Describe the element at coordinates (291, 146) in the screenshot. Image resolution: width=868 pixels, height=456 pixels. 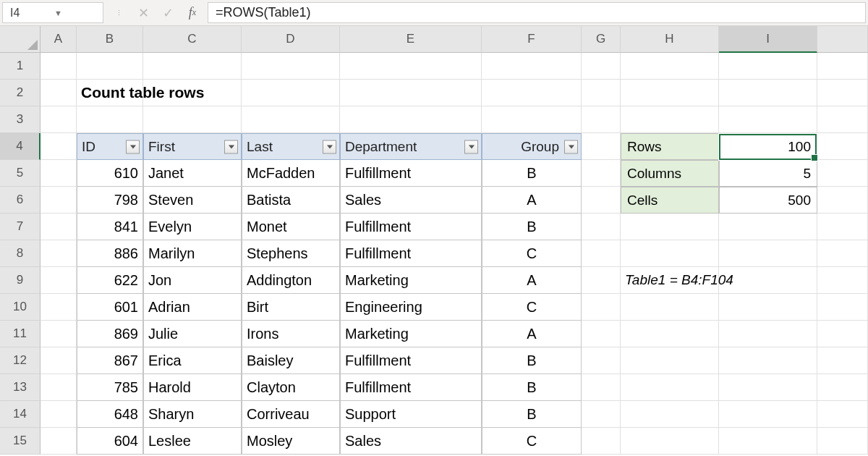
I see `th-last: Last` at that location.